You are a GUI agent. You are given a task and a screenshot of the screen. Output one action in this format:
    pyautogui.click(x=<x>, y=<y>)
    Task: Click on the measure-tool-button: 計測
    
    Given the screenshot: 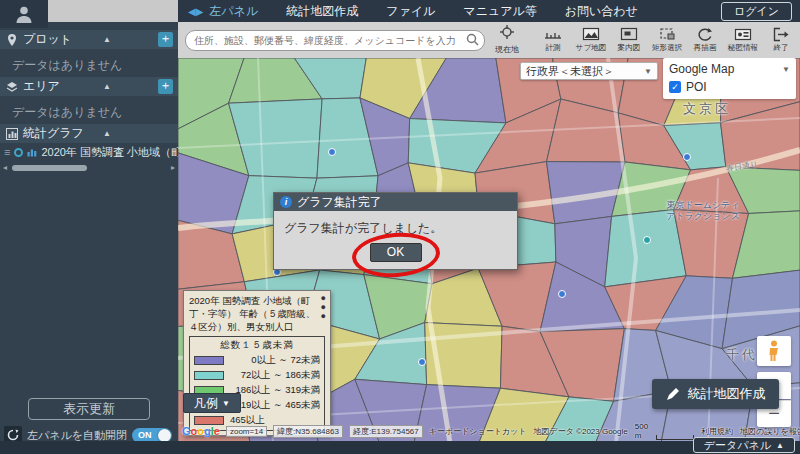 What is the action you would take?
    pyautogui.click(x=553, y=40)
    